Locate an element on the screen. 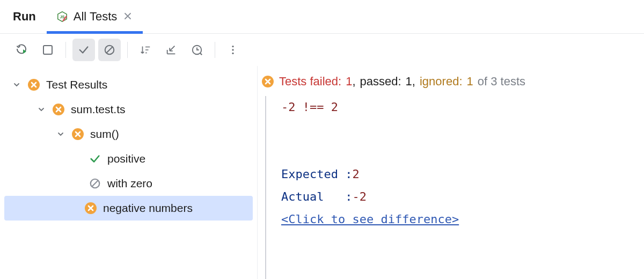 This screenshot has height=279, width=644. test-history-button is located at coordinates (197, 50).